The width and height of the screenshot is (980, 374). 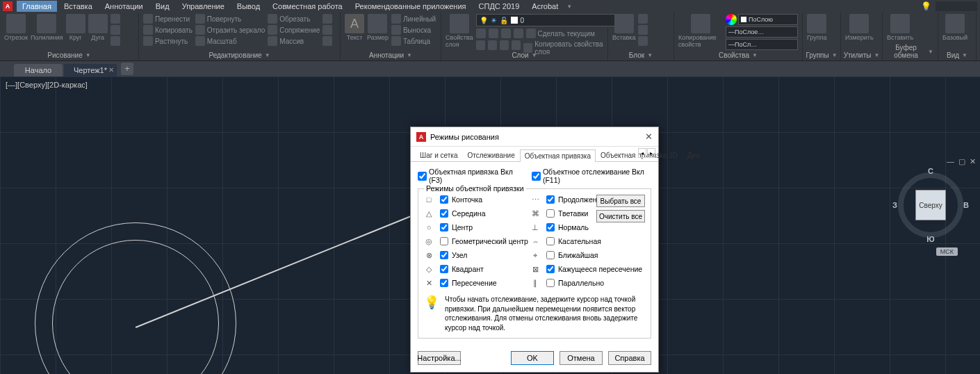 I want to click on copy-tool: Копировать, so click(x=168, y=30).